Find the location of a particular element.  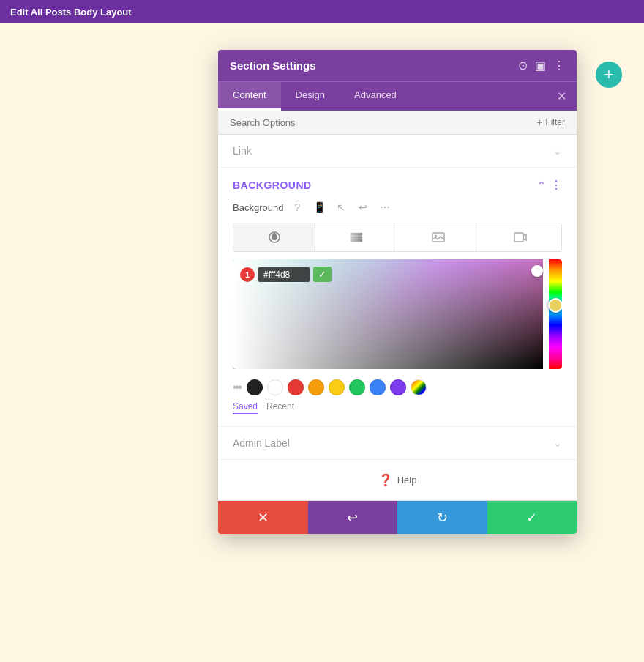

video-icon is located at coordinates (520, 237).